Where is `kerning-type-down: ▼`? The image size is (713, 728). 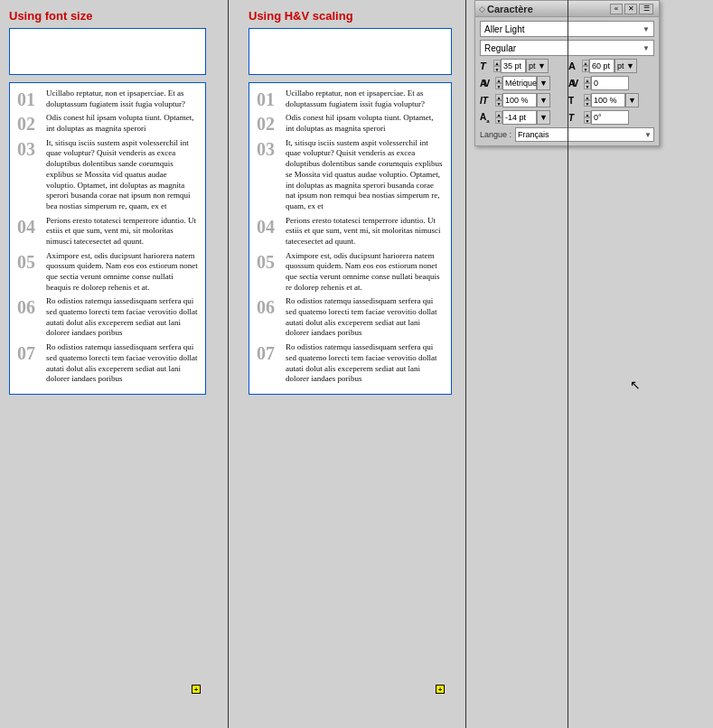
kerning-type-down: ▼ is located at coordinates (499, 87).